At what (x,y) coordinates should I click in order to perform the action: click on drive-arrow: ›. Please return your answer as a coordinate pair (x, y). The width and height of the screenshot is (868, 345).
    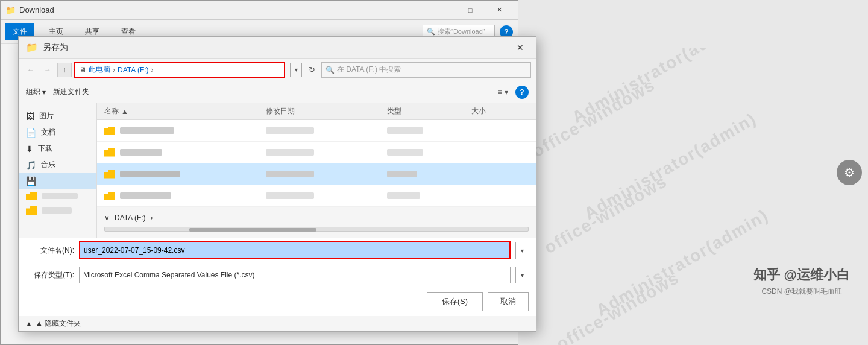
    Looking at the image, I should click on (152, 218).